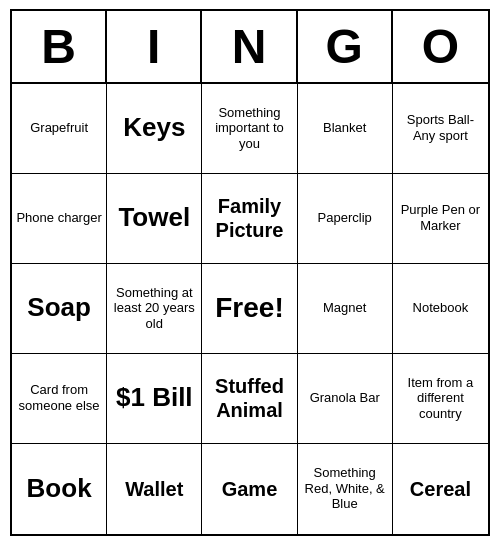 Image resolution: width=500 pixels, height=544 pixels. Describe the element at coordinates (250, 129) in the screenshot. I see `bingo-cell: Something important to you` at that location.